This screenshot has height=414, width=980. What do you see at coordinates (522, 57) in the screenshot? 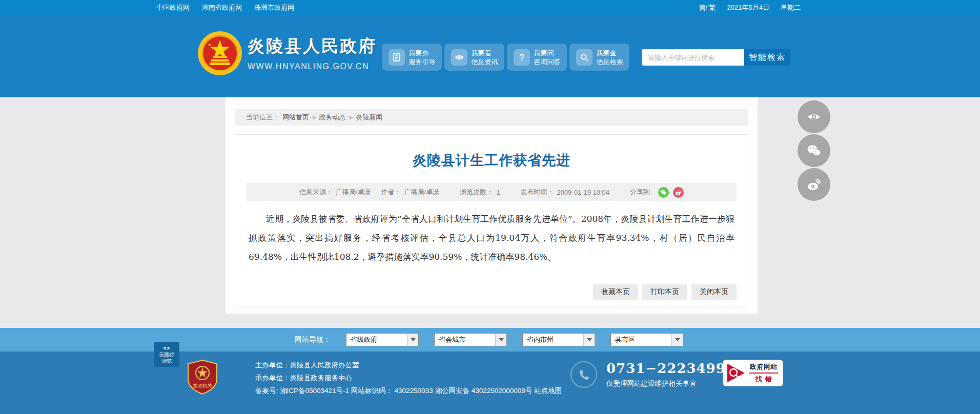
I see `question-icon` at bounding box center [522, 57].